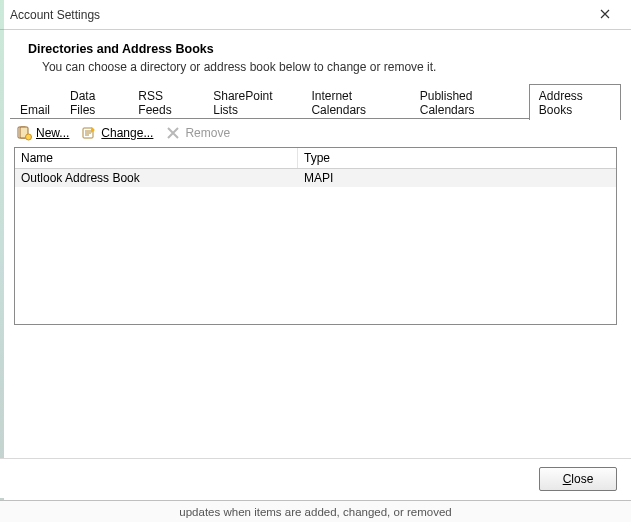 This screenshot has width=631, height=522. Describe the element at coordinates (605, 15) in the screenshot. I see `close-icon` at that location.